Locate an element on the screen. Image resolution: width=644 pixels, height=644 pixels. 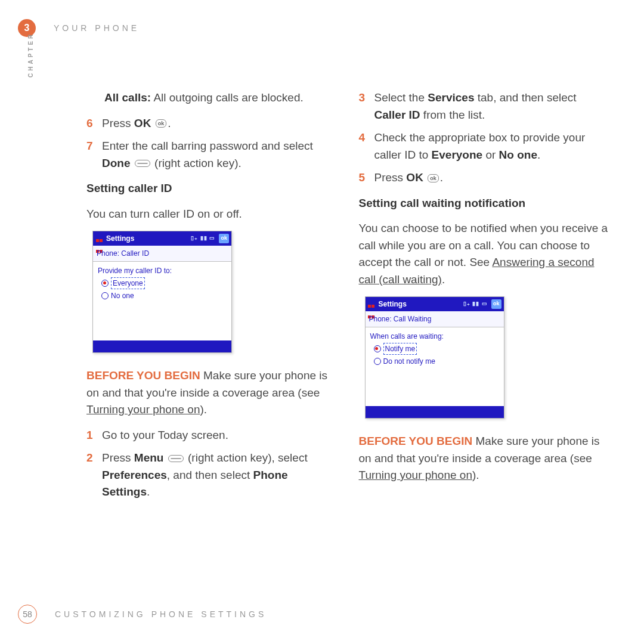
action-key-icon is located at coordinates (176, 459).